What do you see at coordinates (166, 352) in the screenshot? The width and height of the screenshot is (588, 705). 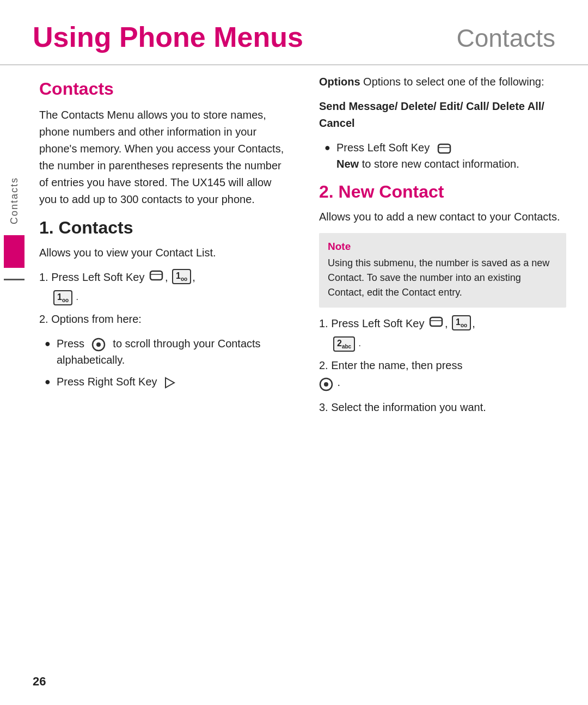 I see `bullet-scroll: Press to scroll through your Contacts al…` at bounding box center [166, 352].